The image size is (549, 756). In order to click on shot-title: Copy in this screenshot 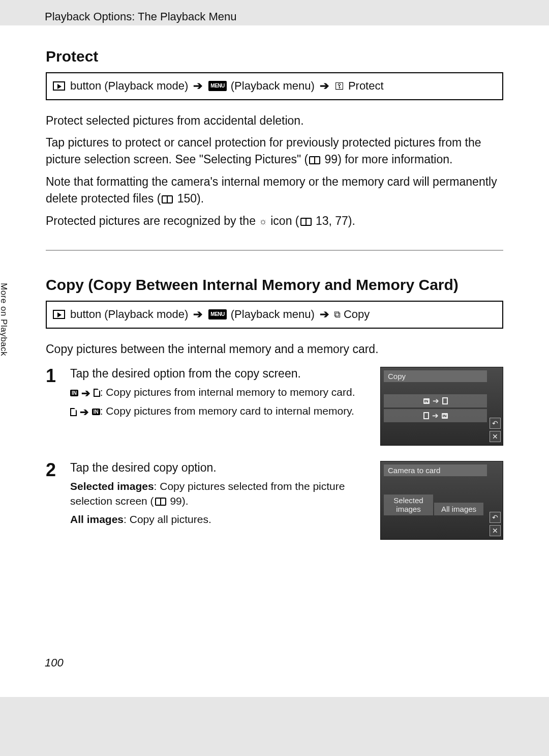, I will do `click(435, 376)`.